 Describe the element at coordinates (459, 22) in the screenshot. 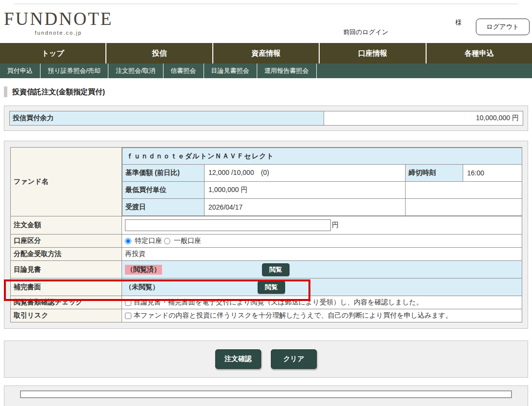

I see `user-name-suffix: 様` at that location.